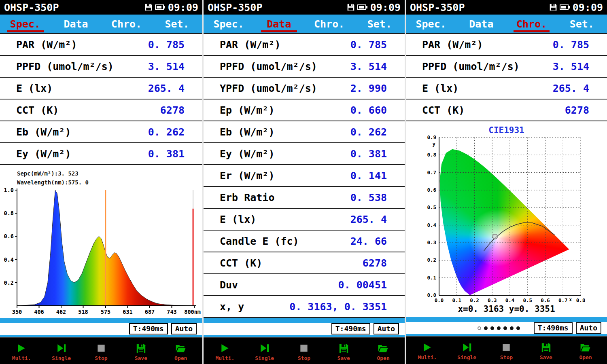 The image size is (607, 364). What do you see at coordinates (474, 300) in the screenshot?
I see `svg-text: 0.2` at bounding box center [474, 300].